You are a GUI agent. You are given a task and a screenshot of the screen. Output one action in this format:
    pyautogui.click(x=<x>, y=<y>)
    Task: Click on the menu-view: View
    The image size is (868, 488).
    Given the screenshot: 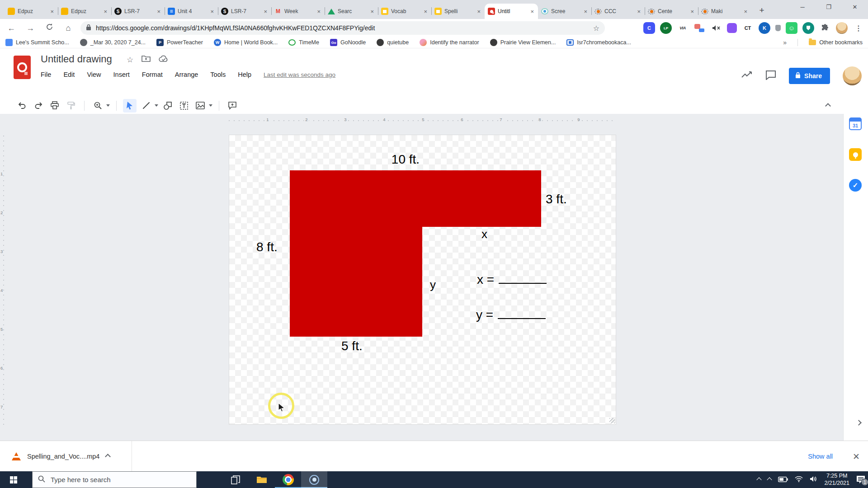 What is the action you would take?
    pyautogui.click(x=94, y=75)
    